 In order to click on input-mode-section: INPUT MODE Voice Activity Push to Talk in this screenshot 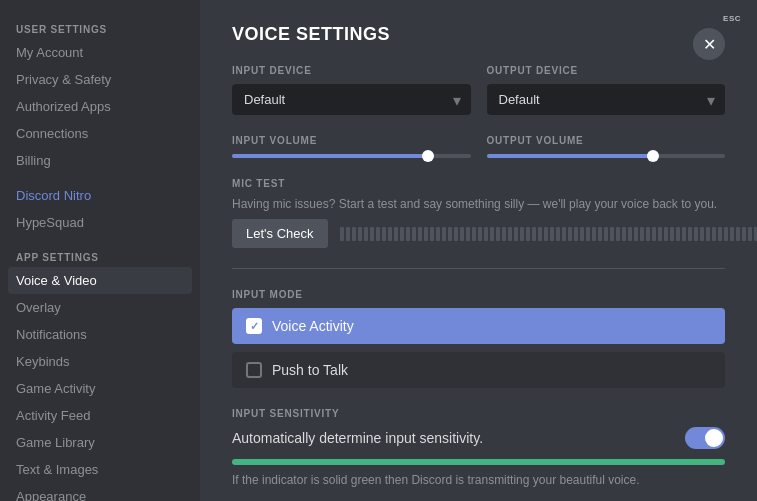, I will do `click(478, 338)`.